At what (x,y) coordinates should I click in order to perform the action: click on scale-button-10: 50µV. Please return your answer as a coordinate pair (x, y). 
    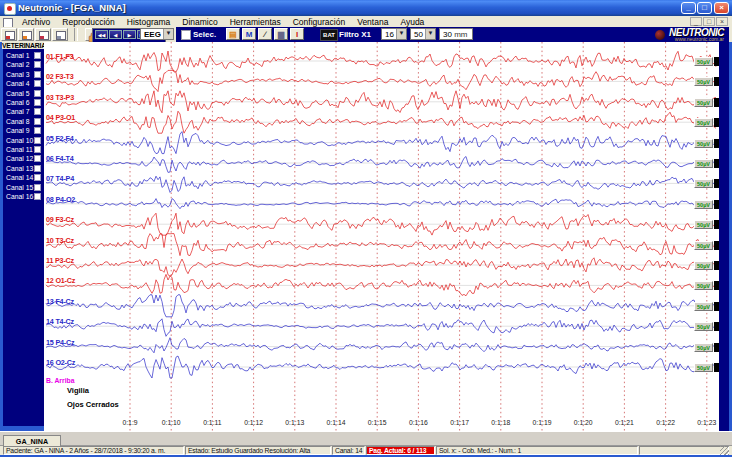
    Looking at the image, I should click on (704, 246).